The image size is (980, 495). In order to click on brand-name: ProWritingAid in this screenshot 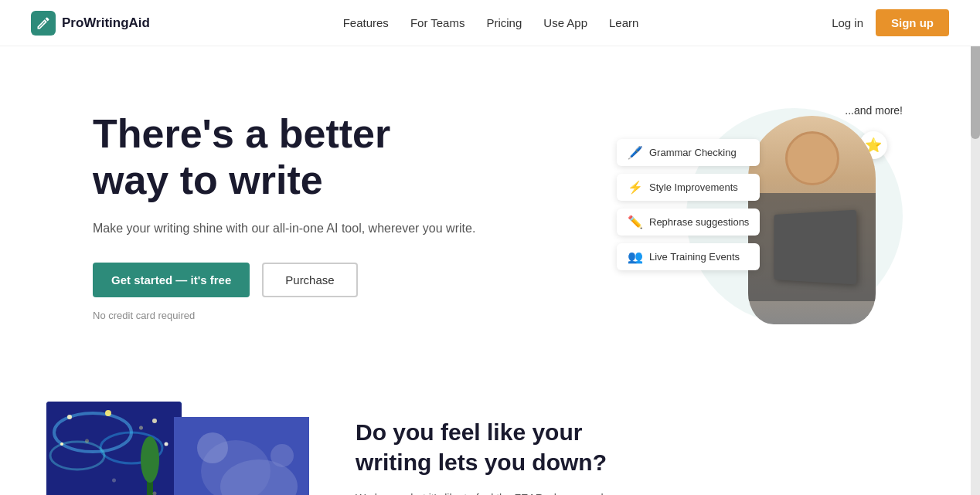, I will do `click(106, 23)`.